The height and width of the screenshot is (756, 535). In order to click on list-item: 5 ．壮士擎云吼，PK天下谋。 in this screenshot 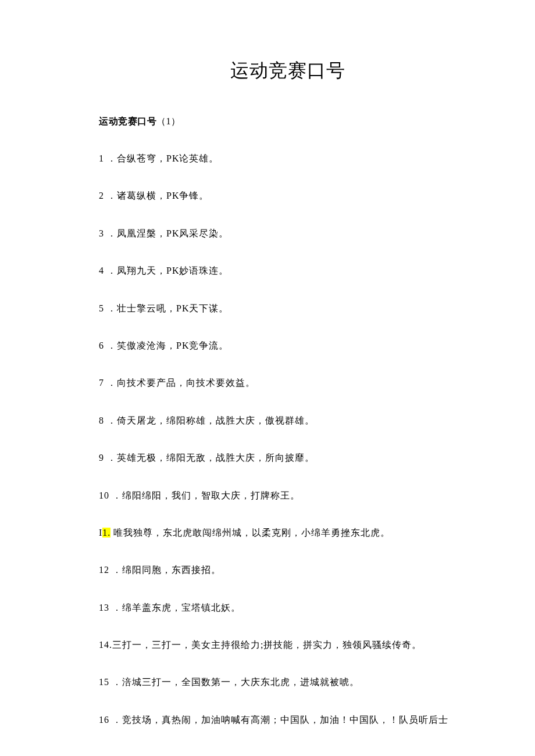, I will do `click(288, 309)`.